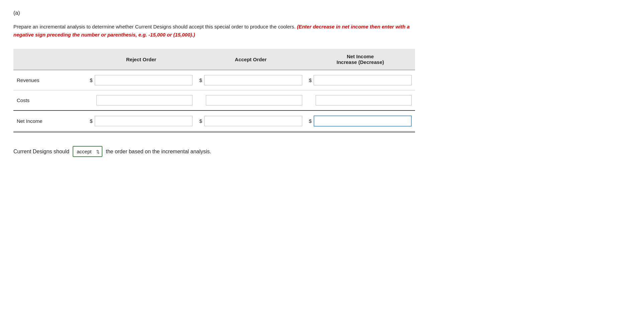 The width and height of the screenshot is (644, 310). What do you see at coordinates (88, 151) in the screenshot?
I see `decision-select: accept reject` at bounding box center [88, 151].